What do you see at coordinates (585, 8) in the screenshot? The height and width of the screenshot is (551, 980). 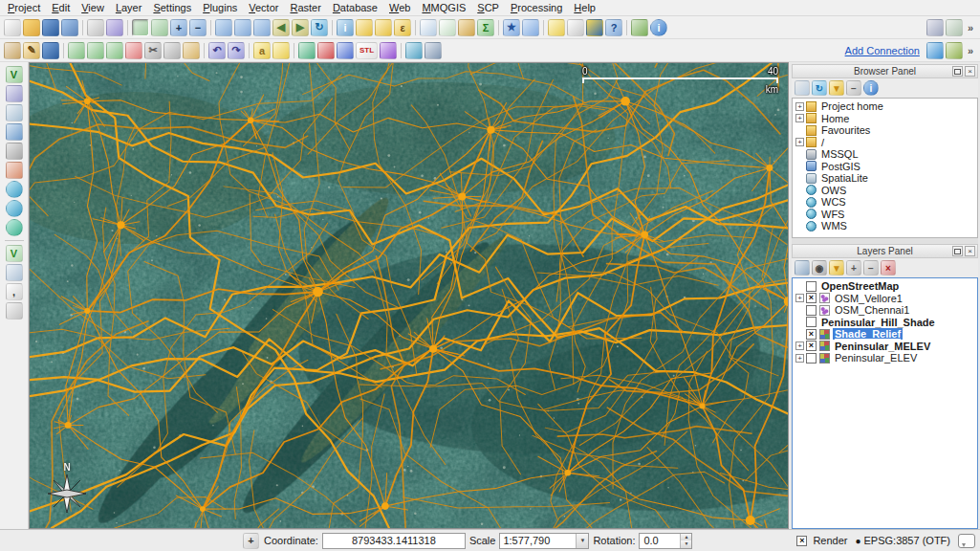 I see `menu-help: Help` at bounding box center [585, 8].